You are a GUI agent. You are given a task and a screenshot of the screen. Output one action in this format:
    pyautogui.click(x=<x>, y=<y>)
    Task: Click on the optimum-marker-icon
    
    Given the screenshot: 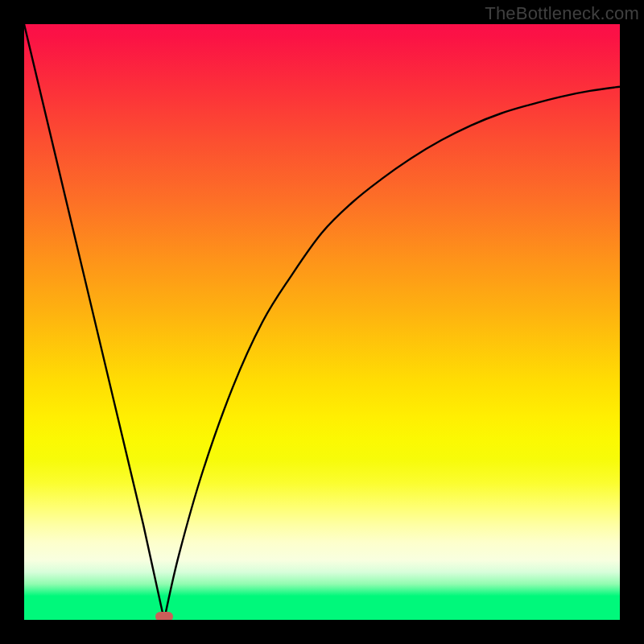 What is the action you would take?
    pyautogui.click(x=164, y=616)
    